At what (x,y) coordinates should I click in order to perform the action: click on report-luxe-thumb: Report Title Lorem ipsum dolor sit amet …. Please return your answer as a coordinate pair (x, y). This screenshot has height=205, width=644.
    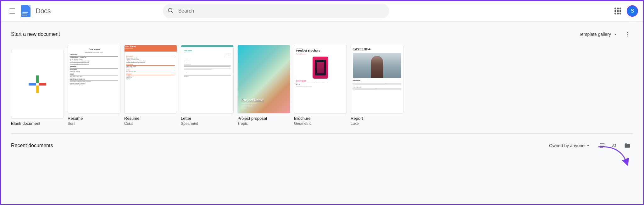
    Looking at the image, I should click on (377, 79).